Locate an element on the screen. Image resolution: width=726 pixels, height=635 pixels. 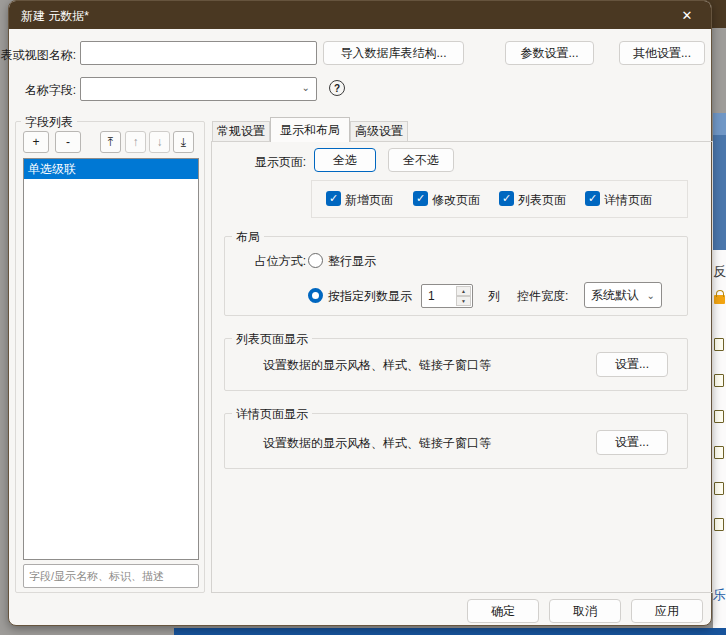
close-icon: ✕ is located at coordinates (687, 15).